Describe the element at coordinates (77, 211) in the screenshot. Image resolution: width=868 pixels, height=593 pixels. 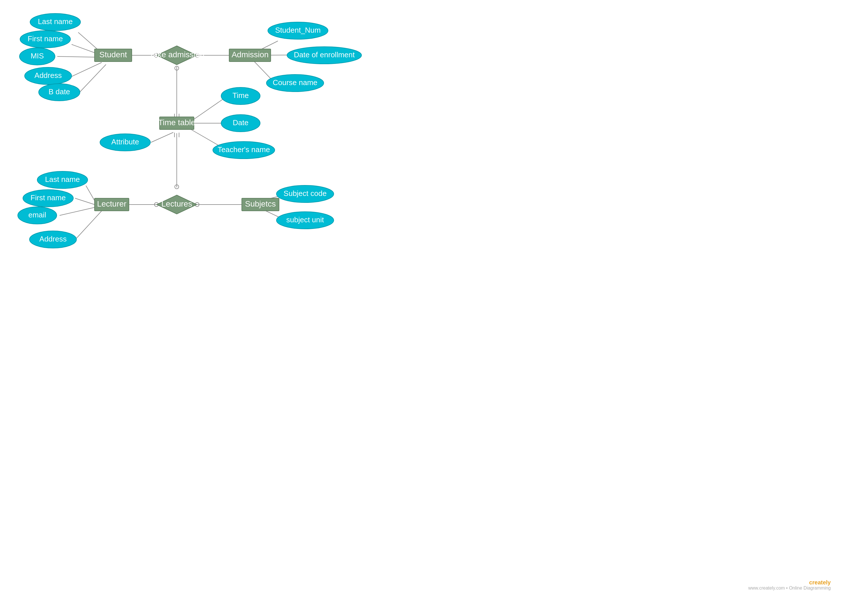
I see `line-lec-email` at that location.